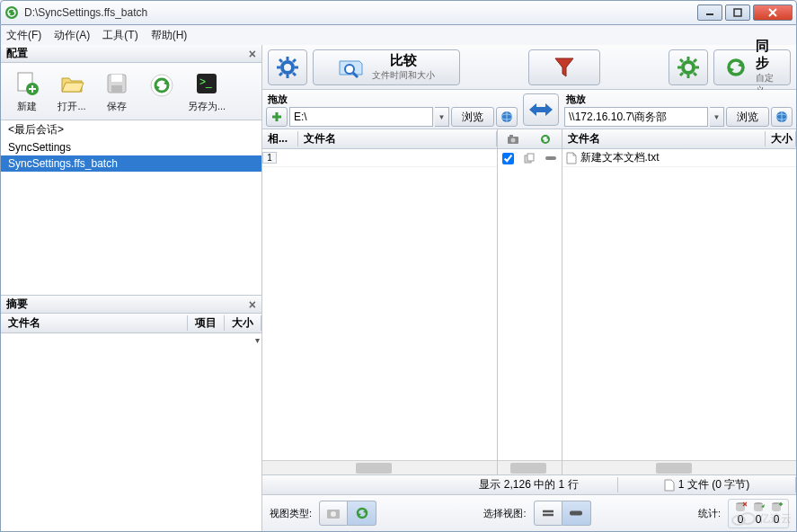 The height and width of the screenshot is (532, 797). What do you see at coordinates (379, 467) in the screenshot?
I see `left-scrollbar` at bounding box center [379, 467].